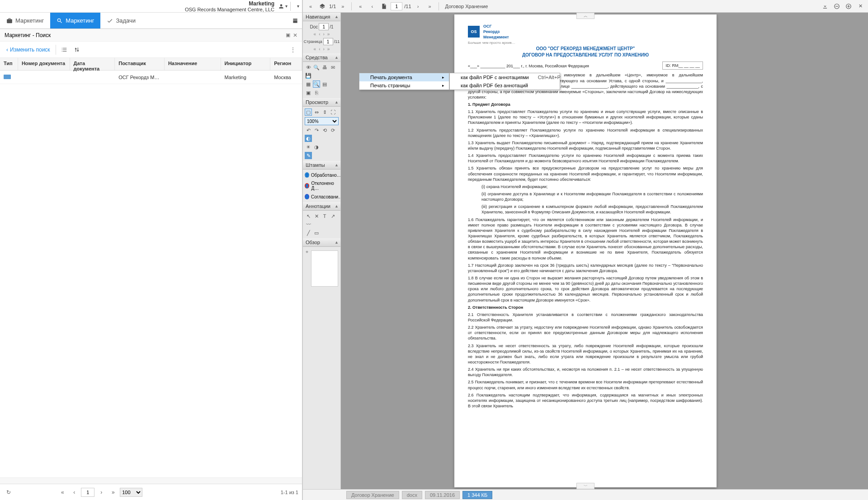 The width and height of the screenshot is (868, 500). What do you see at coordinates (316, 233) in the screenshot?
I see `annot-rect: ▭` at bounding box center [316, 233].